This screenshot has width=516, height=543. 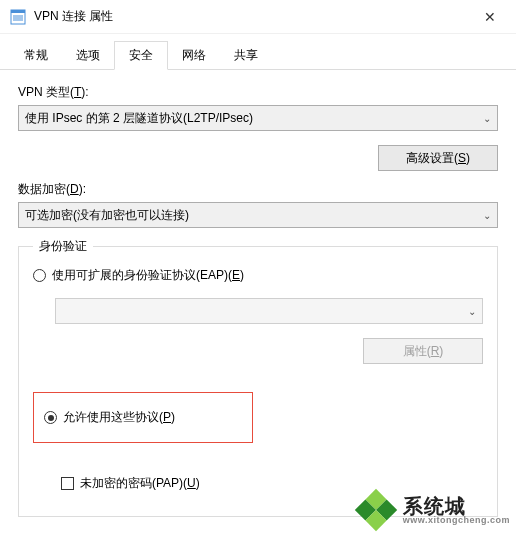 What do you see at coordinates (258, 17) in the screenshot?
I see `titlebar: VPN 连接 属性 ✕` at bounding box center [258, 17].